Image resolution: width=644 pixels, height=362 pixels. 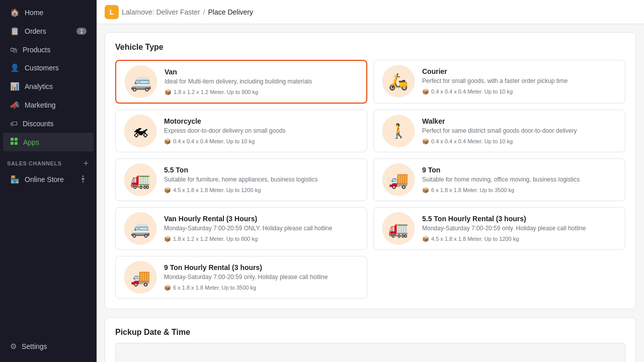 I want to click on 9ton-hourly-dims-icon: 📦, so click(x=168, y=288).